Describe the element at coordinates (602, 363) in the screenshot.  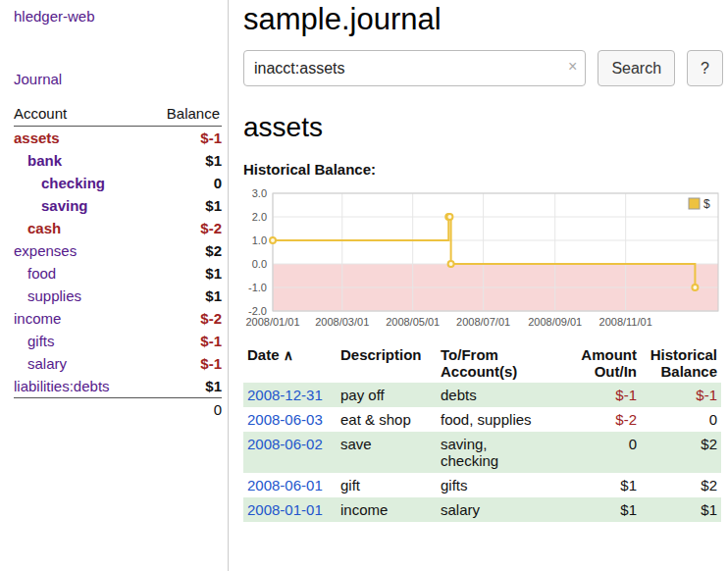
I see `amount-column-header: Amount Out/In` at that location.